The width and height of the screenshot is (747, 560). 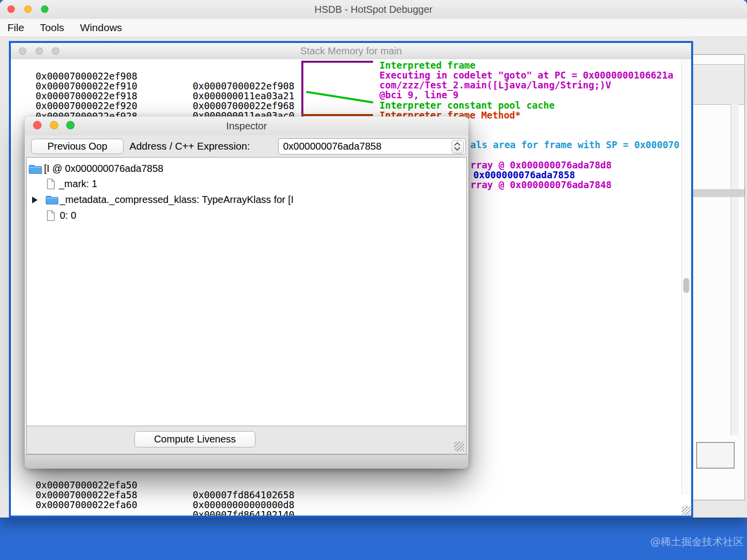 I want to click on frame-annotation: Executing in codelet "goto" at PC = 0x00…, so click(x=527, y=75).